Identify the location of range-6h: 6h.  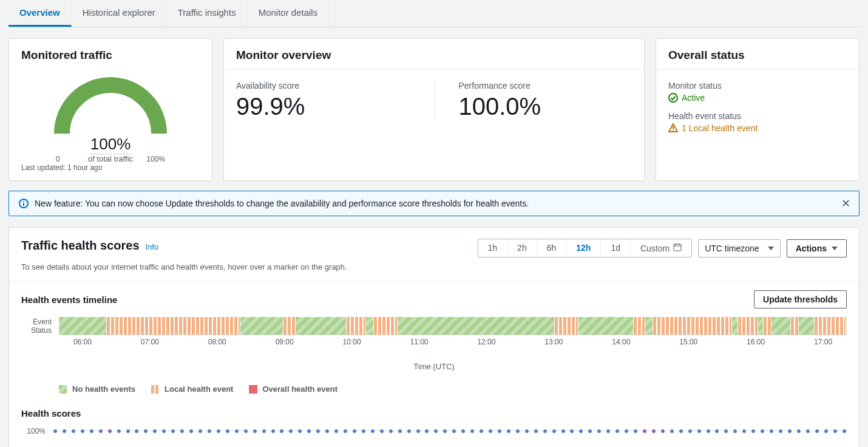
(552, 248).